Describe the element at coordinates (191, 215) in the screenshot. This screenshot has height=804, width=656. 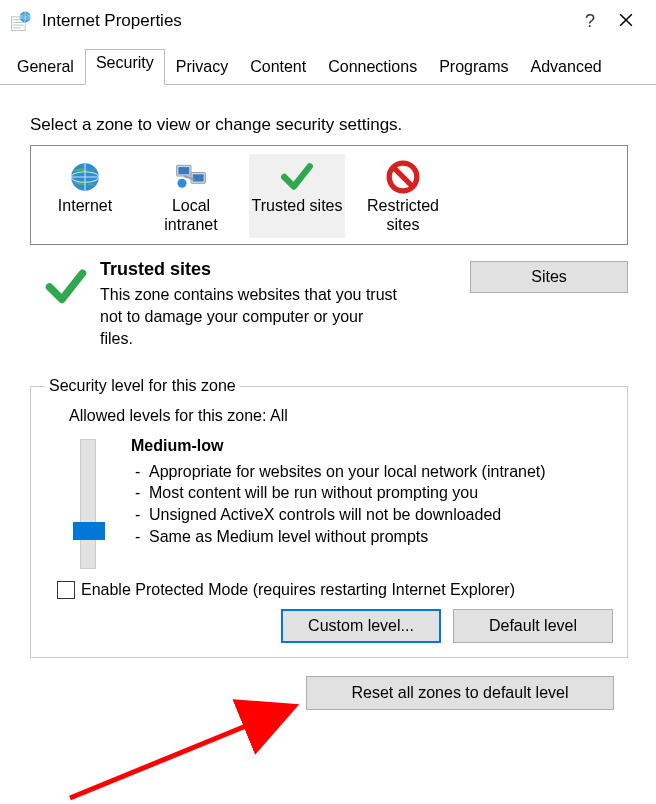
I see `zone-label: Local intranet` at that location.